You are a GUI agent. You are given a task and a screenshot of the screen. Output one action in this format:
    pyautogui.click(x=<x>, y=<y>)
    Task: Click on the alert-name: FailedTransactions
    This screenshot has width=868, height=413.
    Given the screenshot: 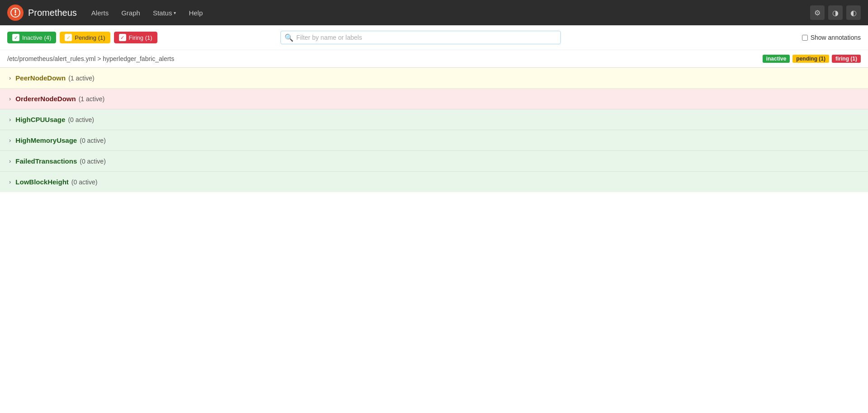 What is the action you would take?
    pyautogui.click(x=46, y=161)
    